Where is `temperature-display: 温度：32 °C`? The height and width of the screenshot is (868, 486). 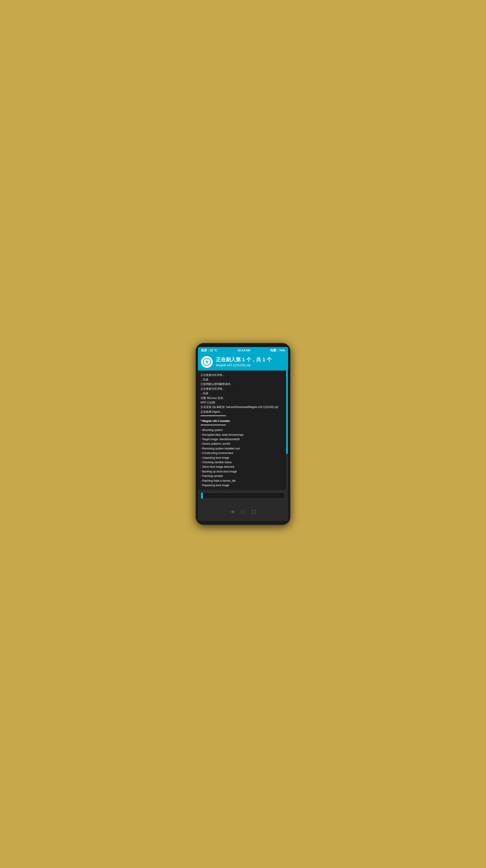
temperature-display: 温度：32 °C is located at coordinates (209, 350).